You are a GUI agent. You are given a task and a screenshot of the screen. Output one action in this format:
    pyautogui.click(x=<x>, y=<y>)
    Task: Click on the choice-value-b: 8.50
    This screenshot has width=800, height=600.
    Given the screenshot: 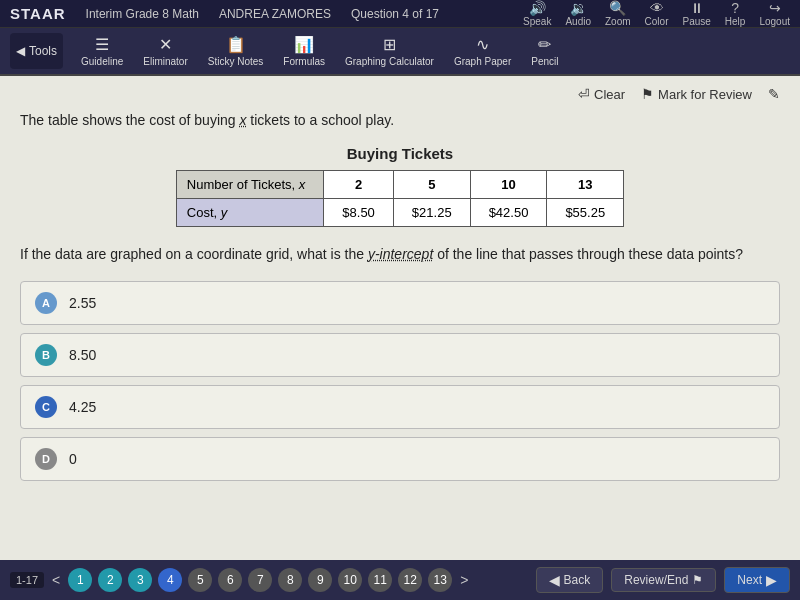 What is the action you would take?
    pyautogui.click(x=82, y=355)
    